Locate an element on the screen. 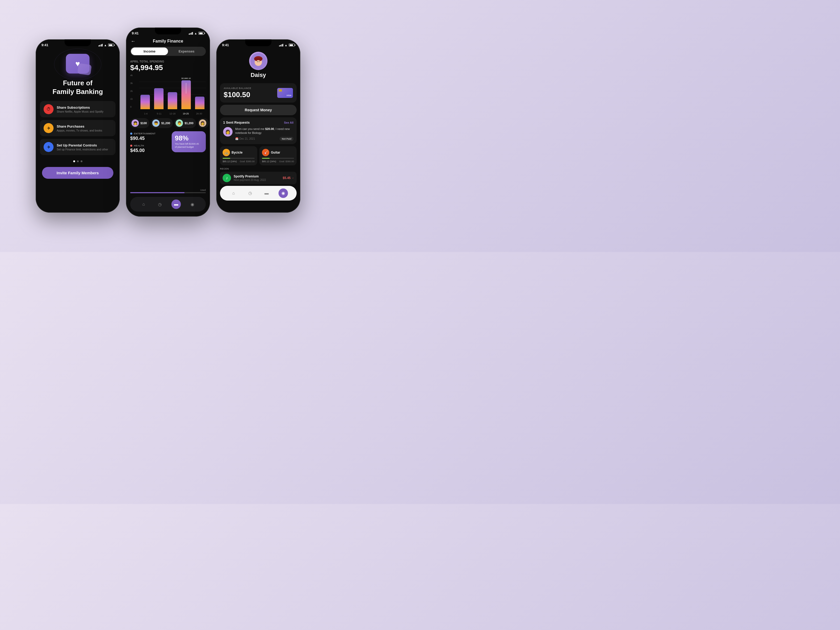 This screenshot has height=630, width=840. guitar-name: Guitar is located at coordinates (276, 153).